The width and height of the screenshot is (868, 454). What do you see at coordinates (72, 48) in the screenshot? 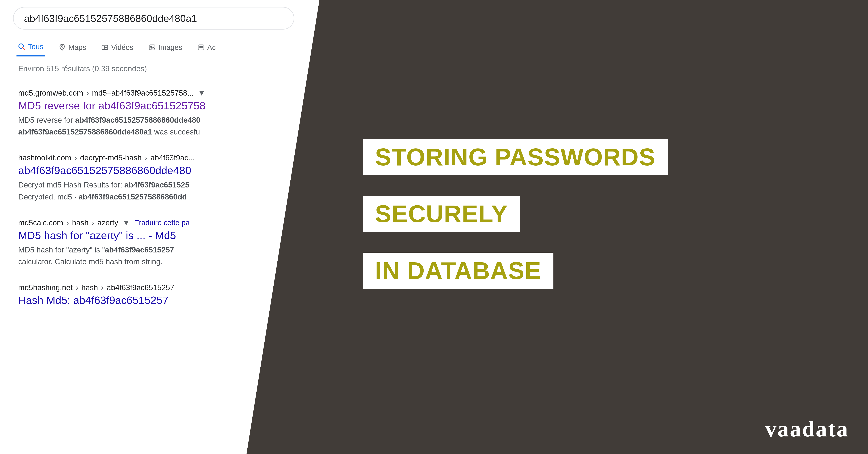
I see `tab-maps: Maps` at bounding box center [72, 48].